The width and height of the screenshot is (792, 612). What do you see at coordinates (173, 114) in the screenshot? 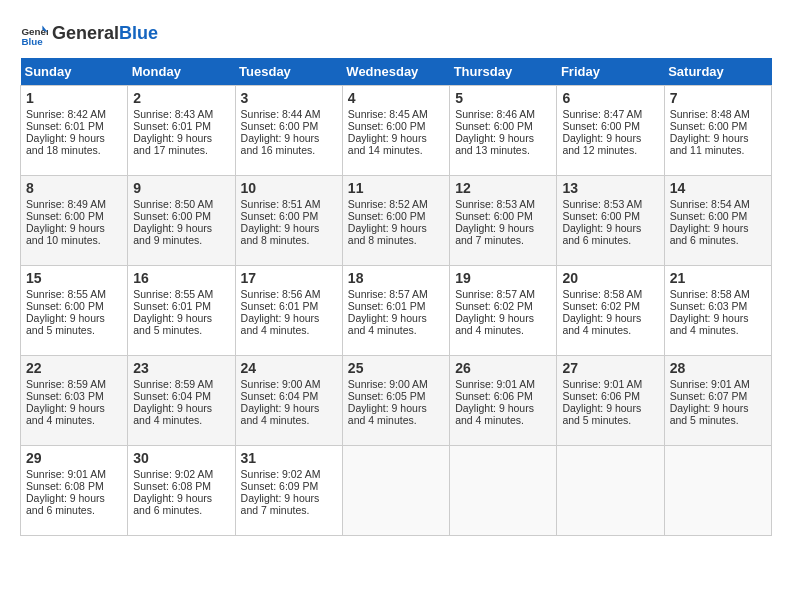
I see `sunrise-label: Sunrise: 8:43 AM` at bounding box center [173, 114].